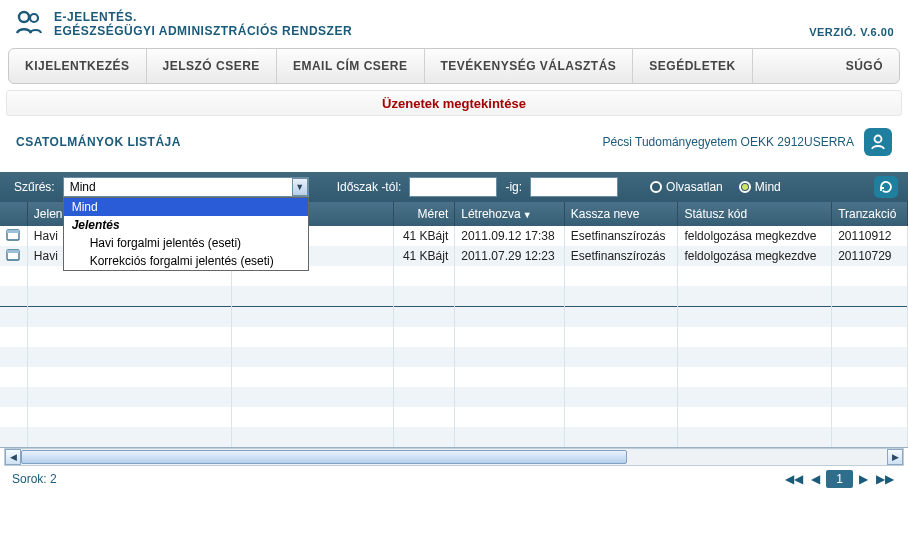 The image size is (908, 538). What do you see at coordinates (728, 142) in the screenshot?
I see `org-name: Pécsi Tudományegyetem OEKK 2912USERRA` at bounding box center [728, 142].